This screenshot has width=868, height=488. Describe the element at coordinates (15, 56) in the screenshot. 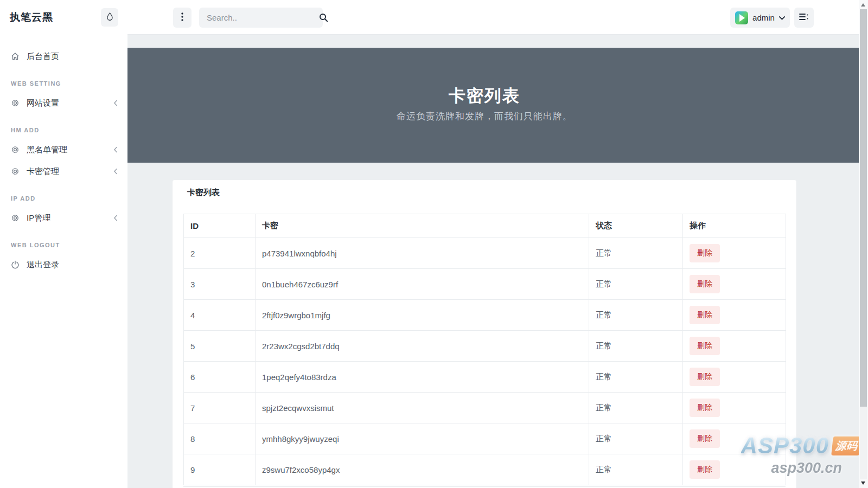

I see `home-icon` at that location.